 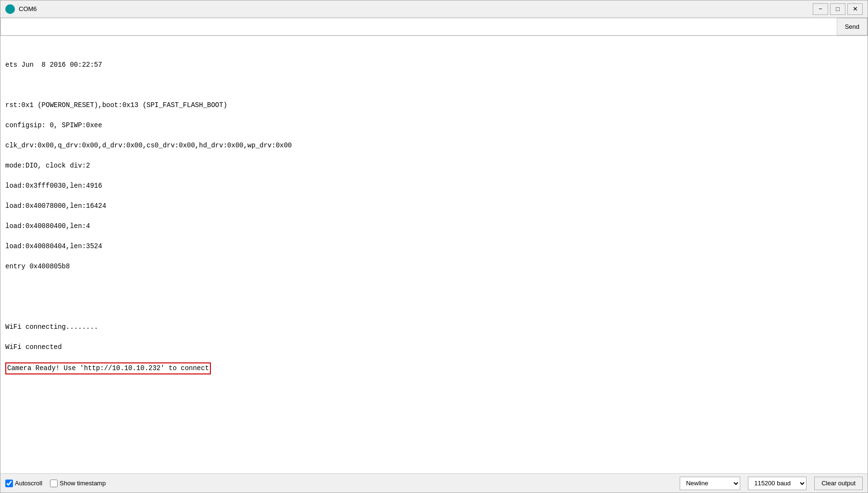 I want to click on window-controls: − □ ✕, so click(x=838, y=9).